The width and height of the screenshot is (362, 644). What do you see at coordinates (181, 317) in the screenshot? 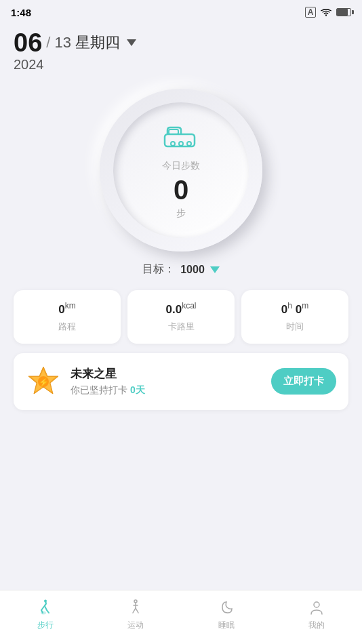
I see `stat-card-calories: 0.0kcal 卡路里` at bounding box center [181, 317].